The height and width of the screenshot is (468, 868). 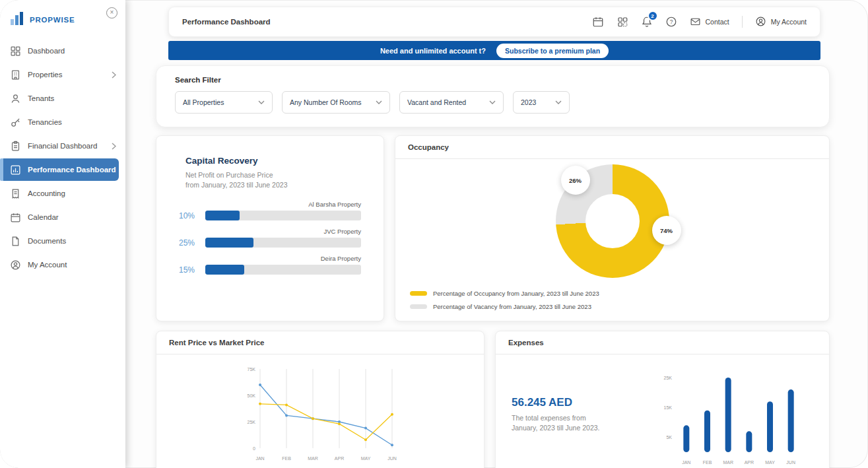 What do you see at coordinates (114, 147) in the screenshot?
I see `chevron-right-icon` at bounding box center [114, 147].